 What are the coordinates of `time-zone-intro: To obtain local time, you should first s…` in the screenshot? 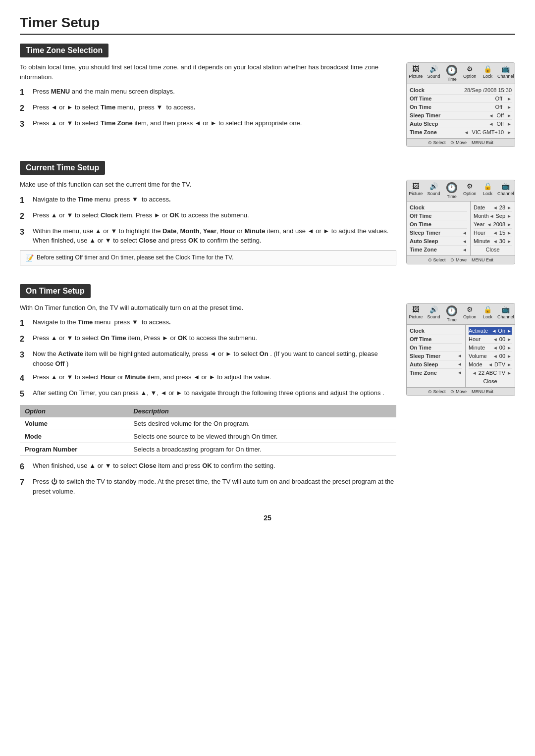 It's located at (208, 72).